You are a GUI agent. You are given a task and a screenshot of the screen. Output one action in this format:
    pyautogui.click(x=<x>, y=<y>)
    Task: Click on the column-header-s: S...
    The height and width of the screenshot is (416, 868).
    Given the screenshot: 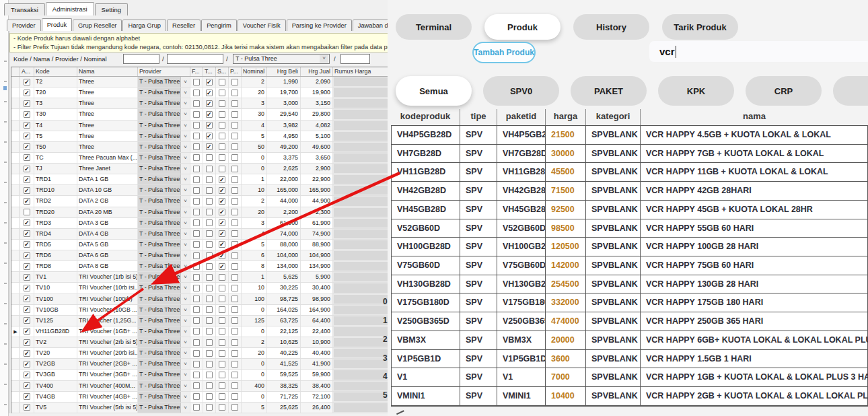 What is the action you would take?
    pyautogui.click(x=222, y=71)
    